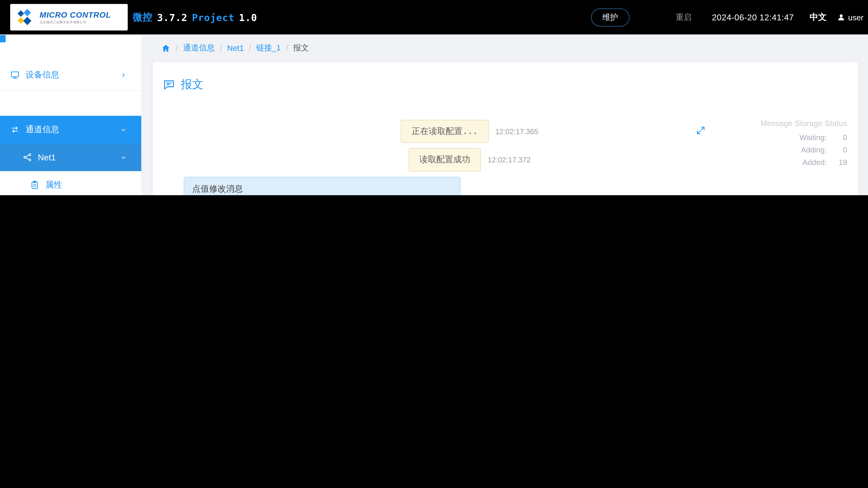  What do you see at coordinates (434, 18) in the screenshot?
I see `top-bar: MICRO CONTROL 北京微控工业网关技术有限公司 微控 3.7.2 Pr…` at bounding box center [434, 18].